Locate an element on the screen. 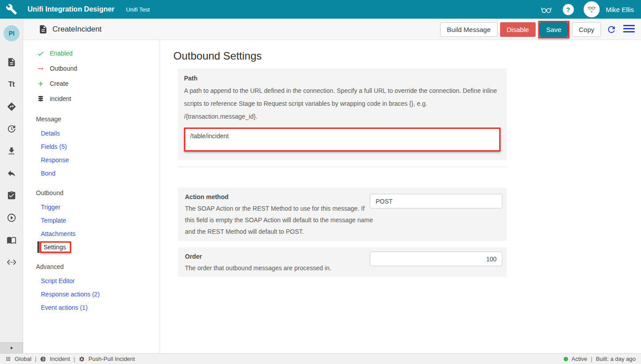 Image resolution: width=641 pixels, height=364 pixels. typography-icon: Tt is located at coordinates (12, 84).